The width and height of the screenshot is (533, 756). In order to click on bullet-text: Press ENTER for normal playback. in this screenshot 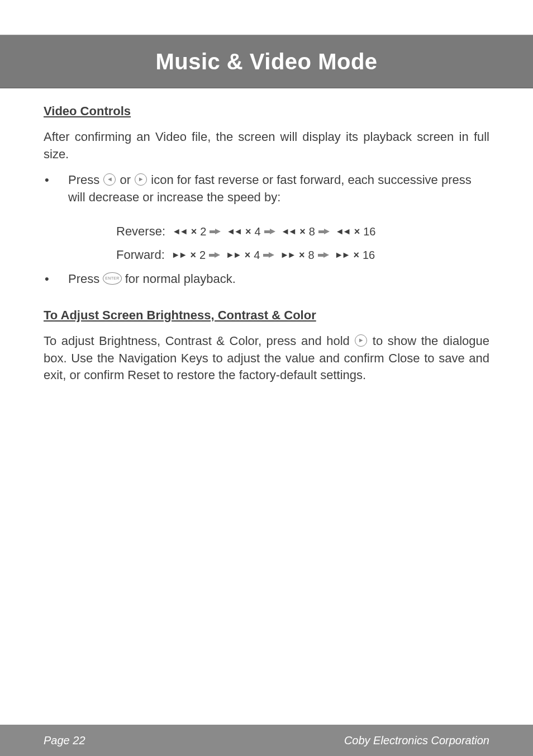, I will do `click(279, 279)`.